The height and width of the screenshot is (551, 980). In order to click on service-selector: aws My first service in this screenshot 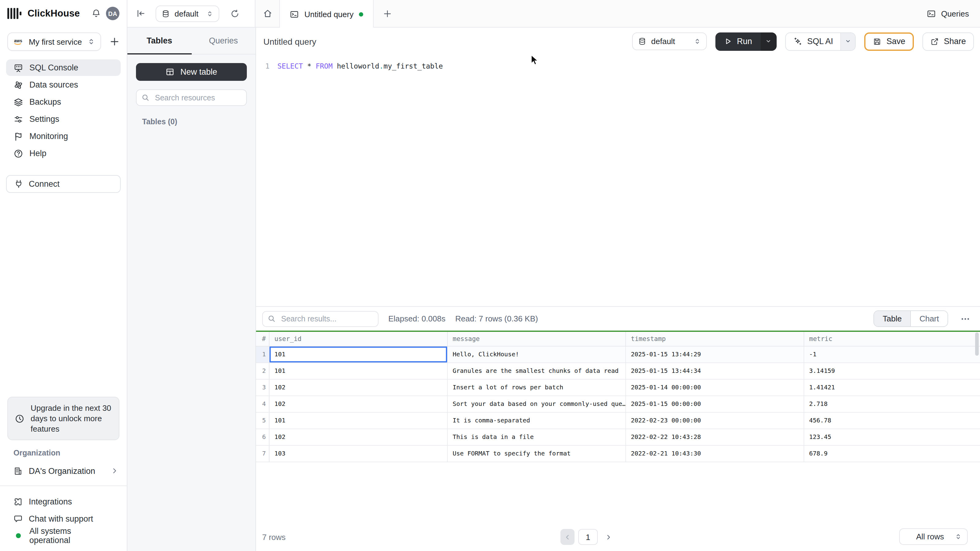, I will do `click(54, 42)`.